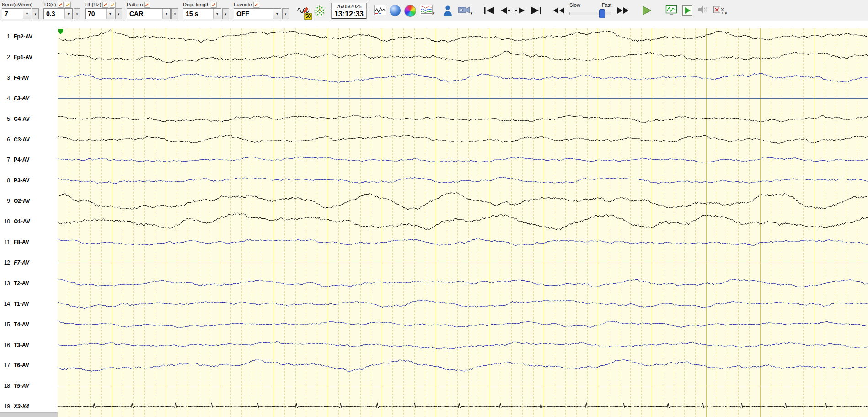  What do you see at coordinates (15, 406) in the screenshot?
I see `channel-row: 19X3-X4` at bounding box center [15, 406].